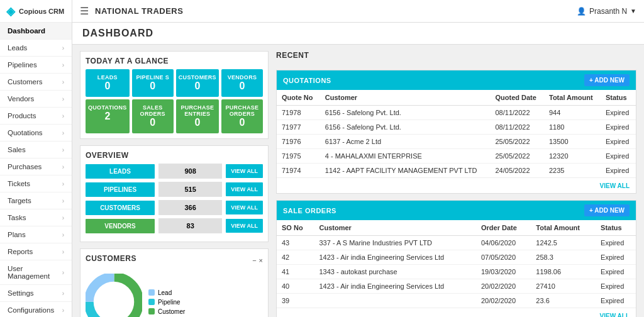 This screenshot has height=317, width=644. What do you see at coordinates (36, 48) in the screenshot?
I see `sidebar-item-leads: Leads ›` at bounding box center [36, 48].